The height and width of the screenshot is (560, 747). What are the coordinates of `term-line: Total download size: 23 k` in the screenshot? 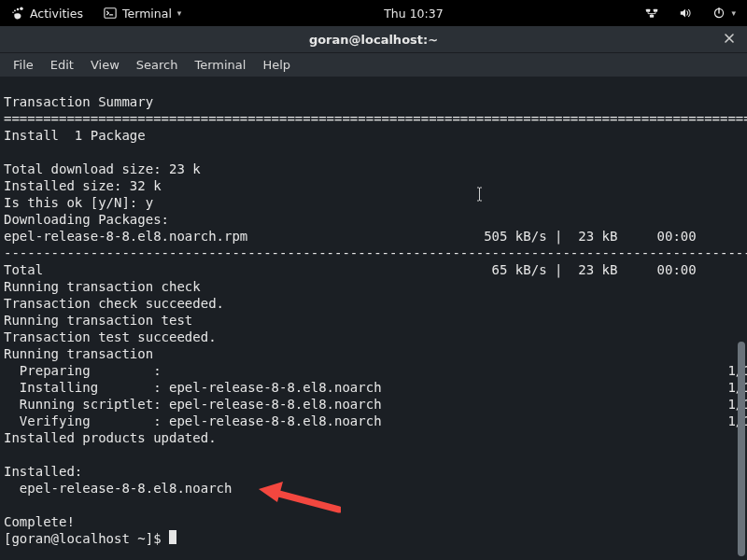 It's located at (103, 169).